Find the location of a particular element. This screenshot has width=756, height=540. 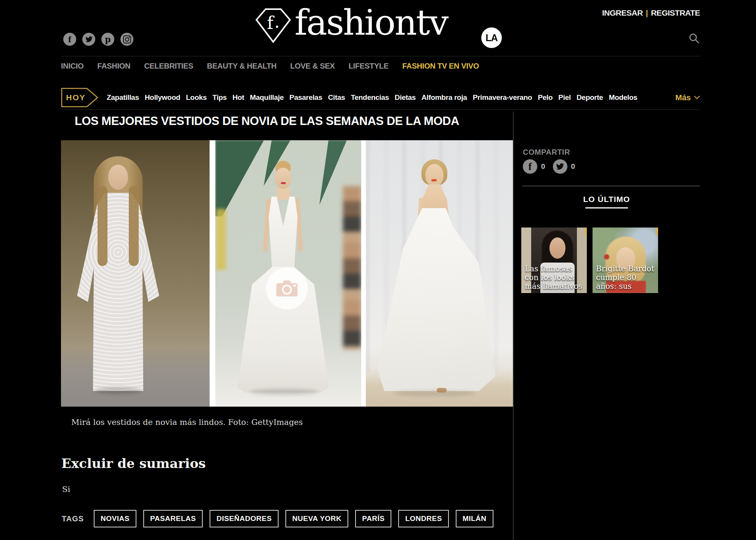

facebook-share-count: 0 is located at coordinates (543, 167).